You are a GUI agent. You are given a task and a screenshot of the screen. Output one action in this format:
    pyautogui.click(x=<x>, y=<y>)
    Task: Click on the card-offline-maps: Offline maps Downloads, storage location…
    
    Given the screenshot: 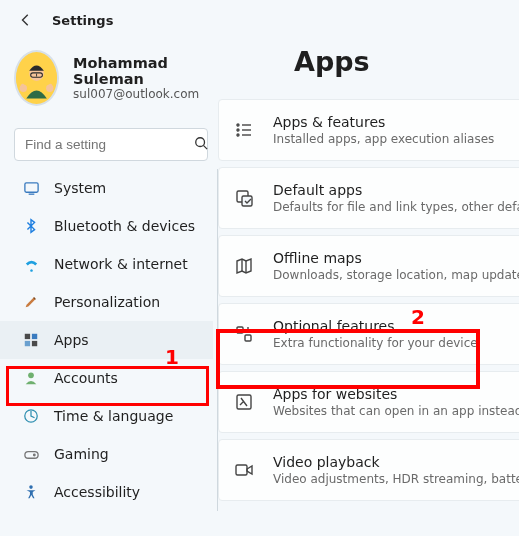 What is the action you would take?
    pyautogui.click(x=368, y=266)
    